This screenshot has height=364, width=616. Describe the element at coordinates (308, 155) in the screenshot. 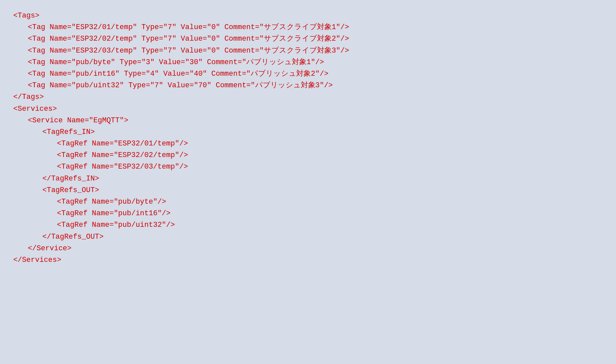

I see `code-line: <TagRef Name="ESP32/02/temp"/>` at that location.